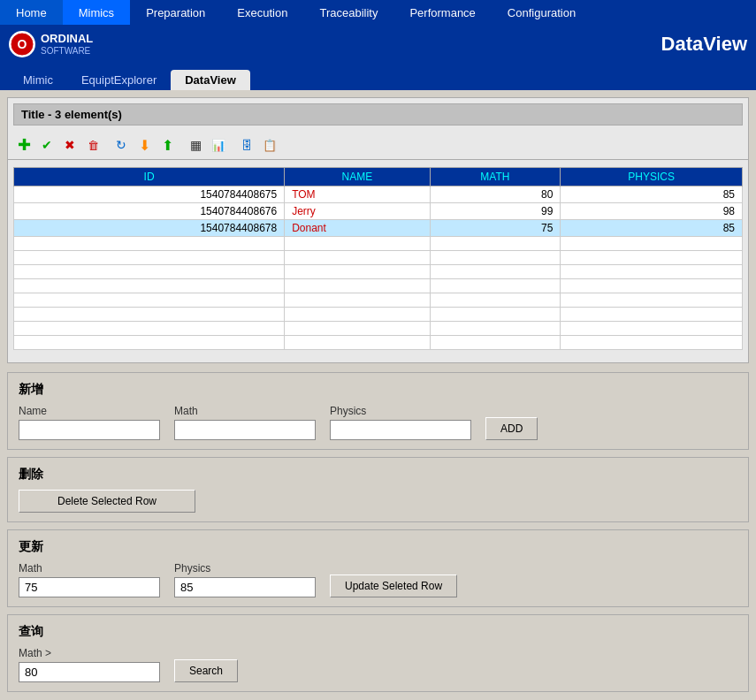 This screenshot has width=756, height=700. I want to click on db-btn: 🗄, so click(247, 145).